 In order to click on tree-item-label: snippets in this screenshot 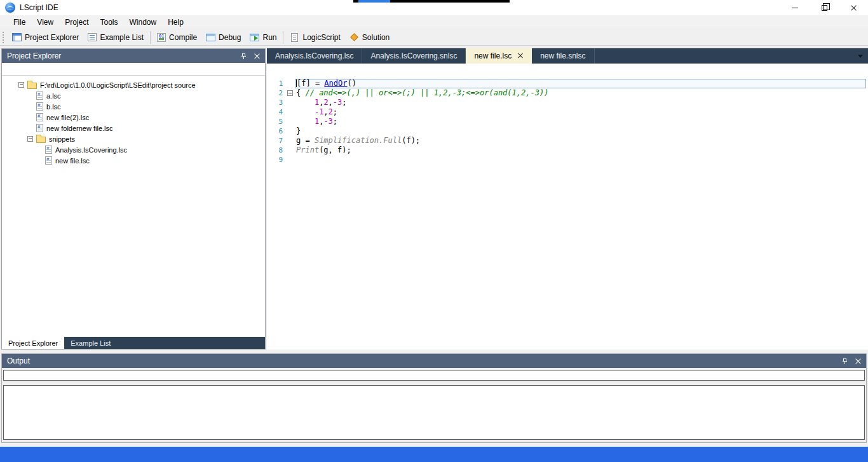, I will do `click(62, 139)`.